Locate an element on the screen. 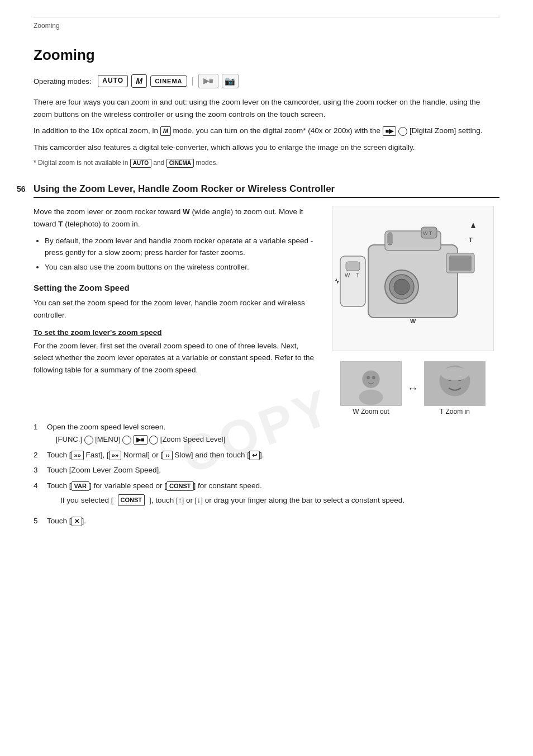  mode-badge-cam: 📷 is located at coordinates (230, 81).